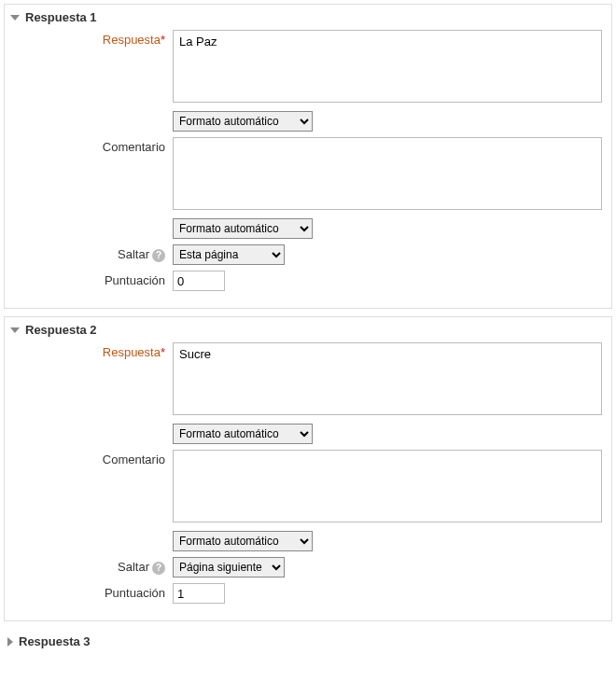  I want to click on answer-panel-title: Respuesta 1, so click(62, 17).